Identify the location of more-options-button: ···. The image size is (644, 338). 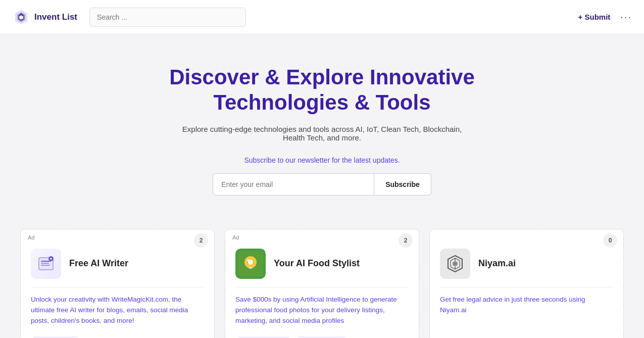
(626, 17).